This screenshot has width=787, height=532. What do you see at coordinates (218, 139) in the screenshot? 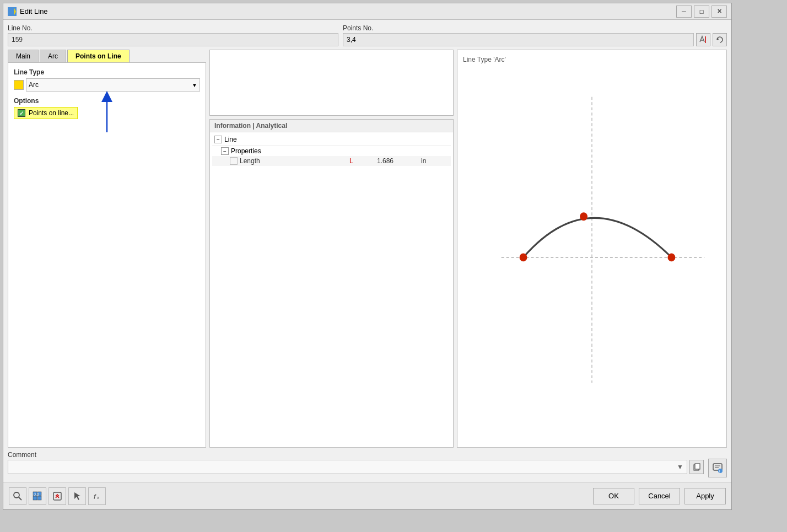
I see `line-expand-btn: −` at bounding box center [218, 139].